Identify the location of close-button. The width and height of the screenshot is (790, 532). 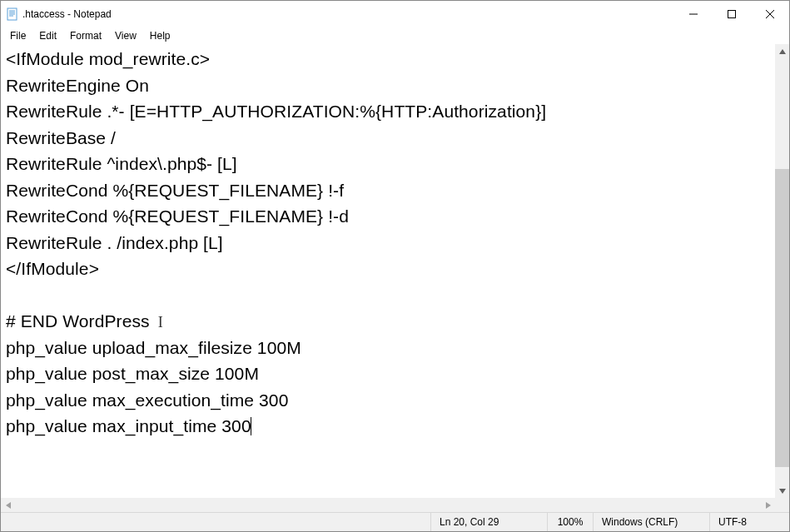
(770, 14).